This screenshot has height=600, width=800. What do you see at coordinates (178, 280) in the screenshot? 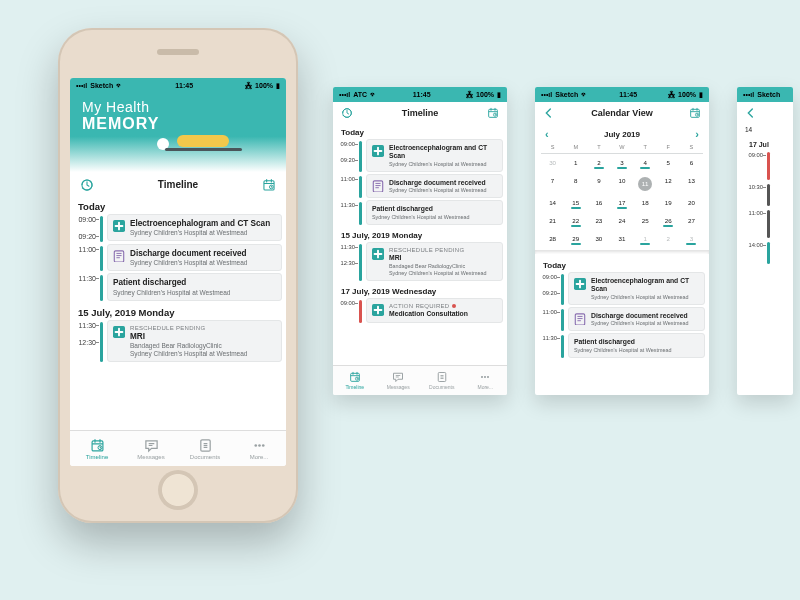
I see `timeline-body: Today 09:0009:20 Electroencephalogram an…` at bounding box center [178, 280].